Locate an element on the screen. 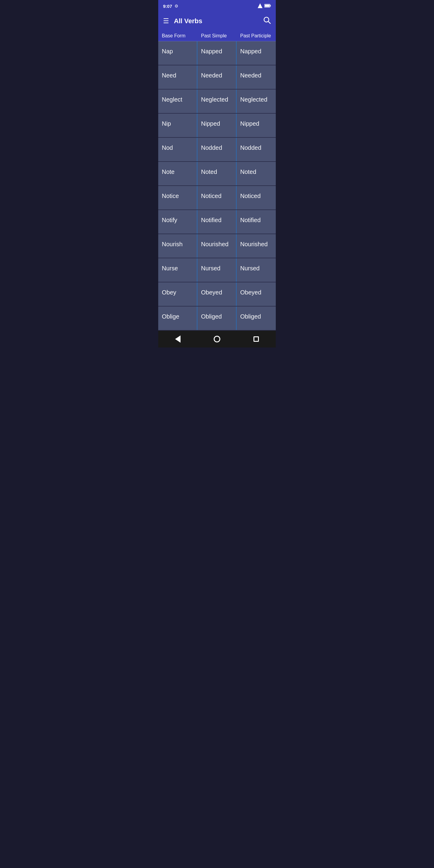 The image size is (434, 868). verb-past-simple: Notified is located at coordinates (217, 222).